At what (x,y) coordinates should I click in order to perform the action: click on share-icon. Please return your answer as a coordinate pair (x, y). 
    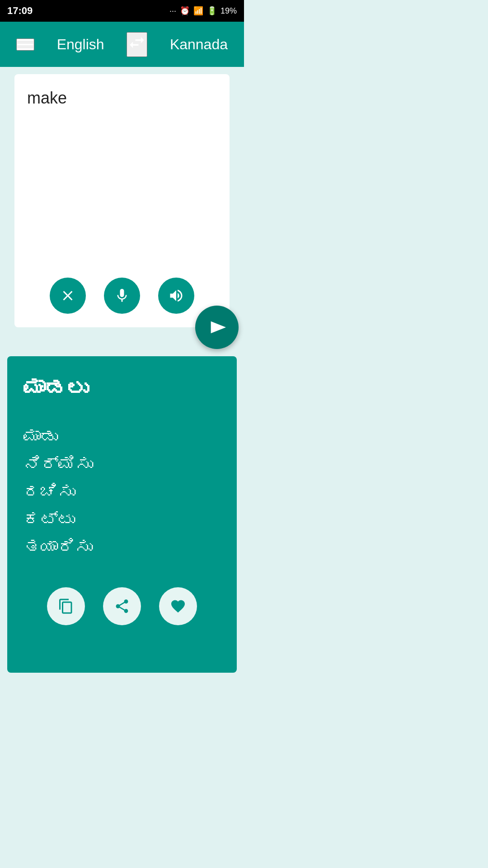
    Looking at the image, I should click on (122, 606).